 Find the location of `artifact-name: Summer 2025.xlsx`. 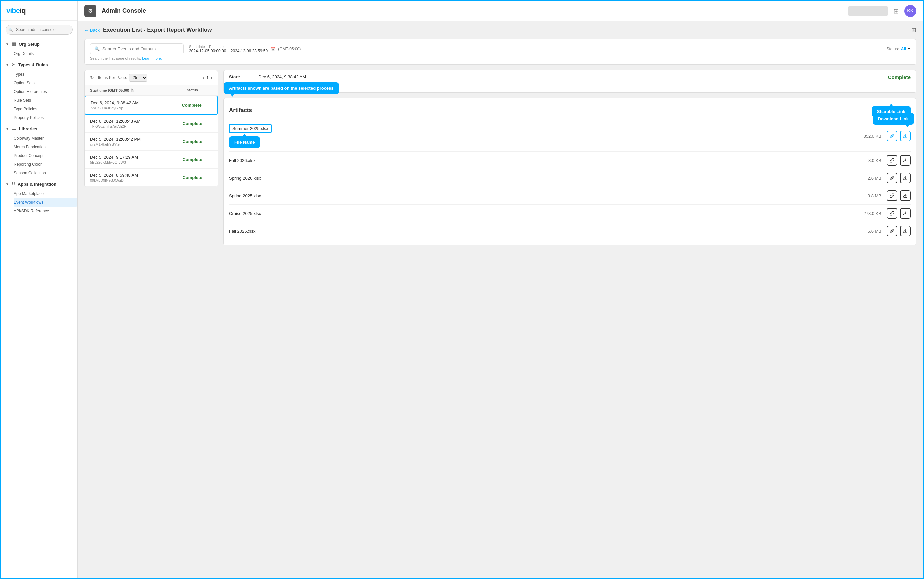

artifact-name: Summer 2025.xlsx is located at coordinates (250, 129).